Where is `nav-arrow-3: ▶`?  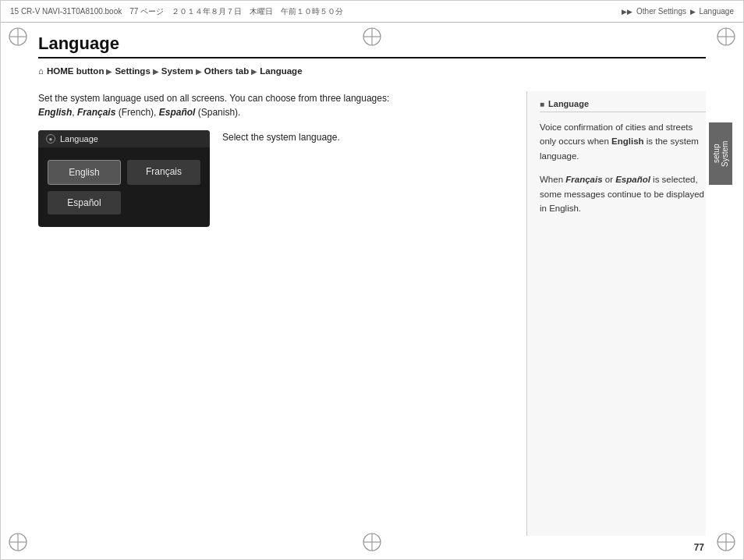
nav-arrow-3: ▶ is located at coordinates (199, 72).